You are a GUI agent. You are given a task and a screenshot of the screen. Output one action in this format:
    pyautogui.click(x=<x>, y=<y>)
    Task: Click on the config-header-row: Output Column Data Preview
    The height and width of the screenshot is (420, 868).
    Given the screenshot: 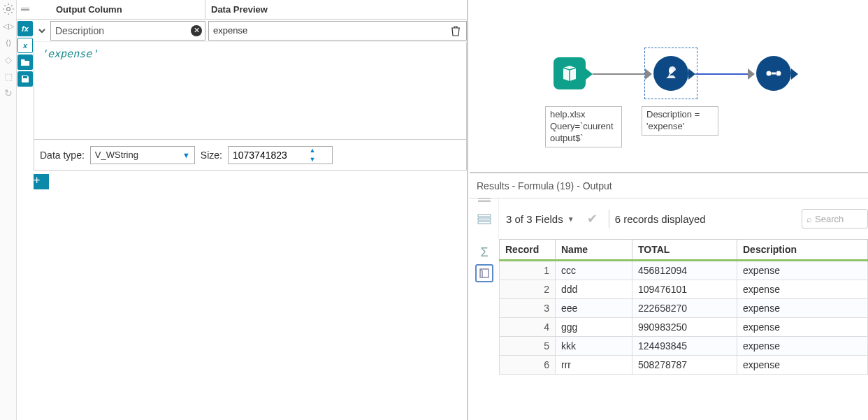 What is the action you would take?
    pyautogui.click(x=242, y=10)
    